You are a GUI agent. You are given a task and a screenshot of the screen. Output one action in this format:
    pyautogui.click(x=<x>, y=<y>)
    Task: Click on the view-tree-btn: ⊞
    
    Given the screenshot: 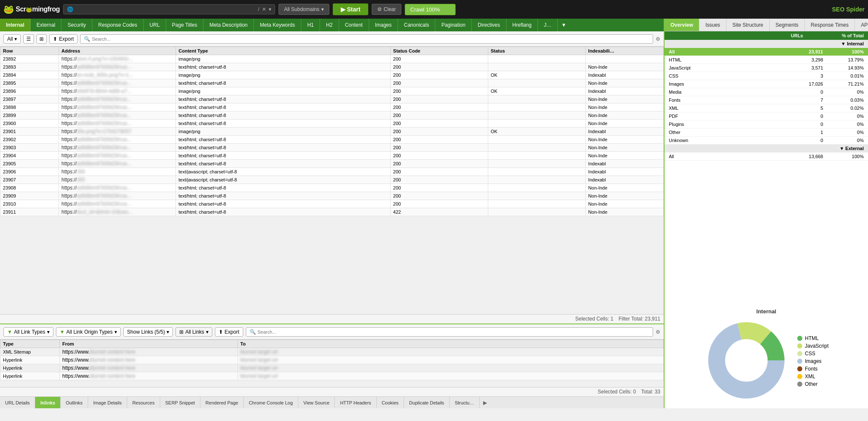 What is the action you would take?
    pyautogui.click(x=42, y=39)
    